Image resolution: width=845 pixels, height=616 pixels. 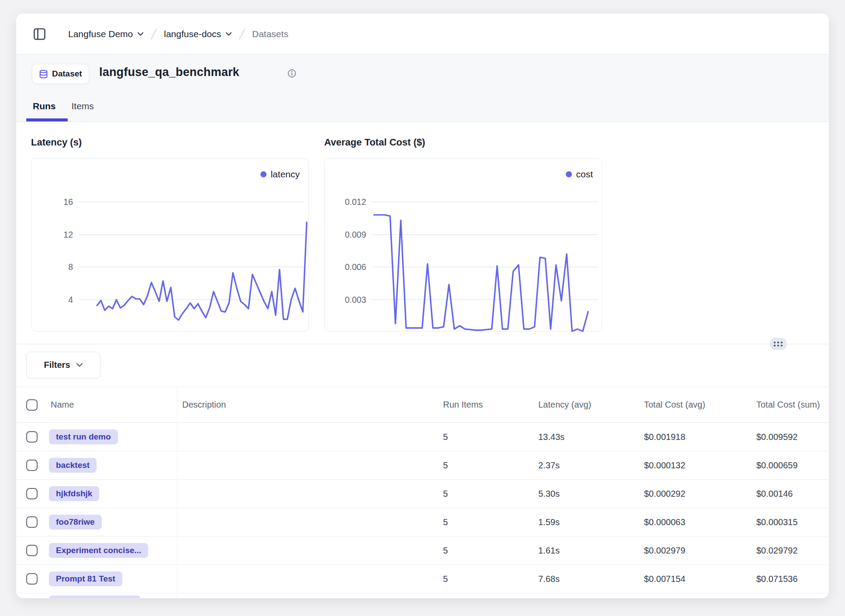 What do you see at coordinates (785, 550) in the screenshot?
I see `total-cost-sum-value: $0.029792` at bounding box center [785, 550].